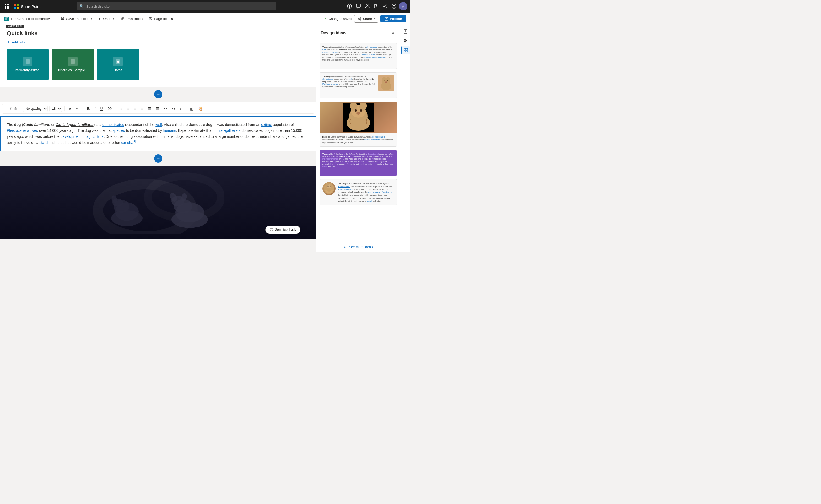 The width and height of the screenshot is (821, 504). I want to click on size-select: 18, so click(55, 109).